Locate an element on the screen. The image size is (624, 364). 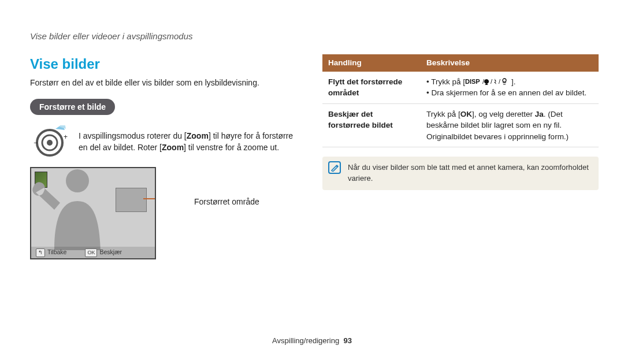
zoom-instruction-row: − + I avspillingsmodus roterer du [Zoom]… is located at coordinates (164, 142).